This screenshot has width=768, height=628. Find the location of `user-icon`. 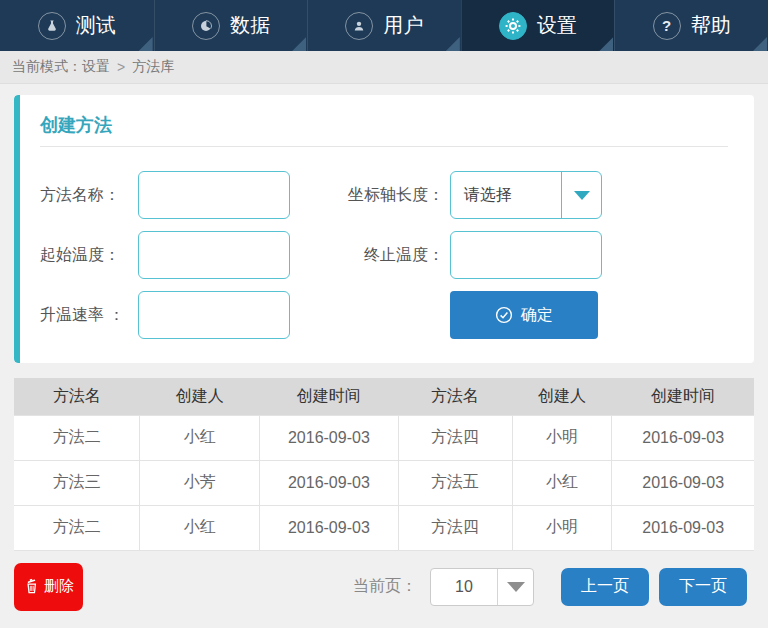

user-icon is located at coordinates (359, 26).